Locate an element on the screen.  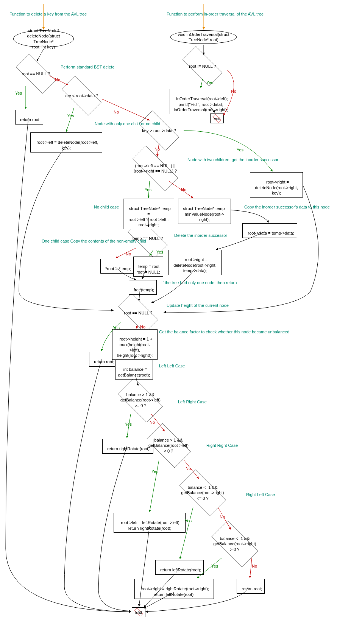
decision-traverse-root-notnull-text: root != NULL ? is located at coordinates (202, 66).